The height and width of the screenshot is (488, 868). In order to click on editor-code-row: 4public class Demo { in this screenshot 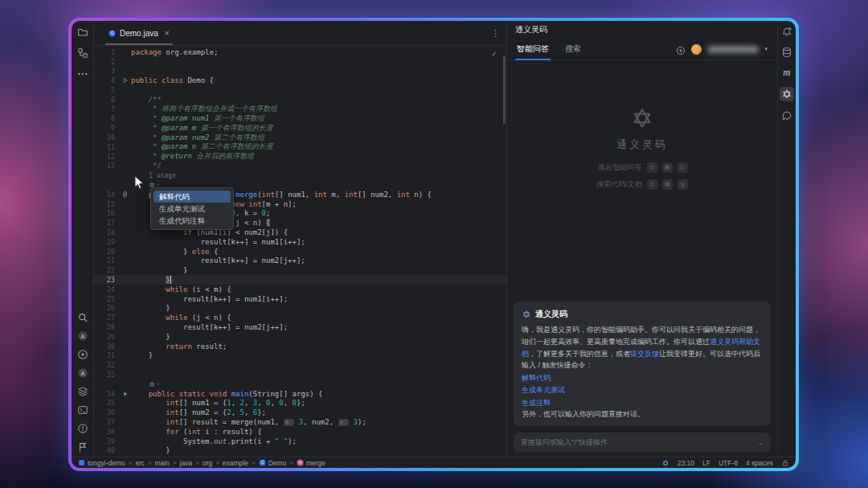, I will do `click(301, 80)`.